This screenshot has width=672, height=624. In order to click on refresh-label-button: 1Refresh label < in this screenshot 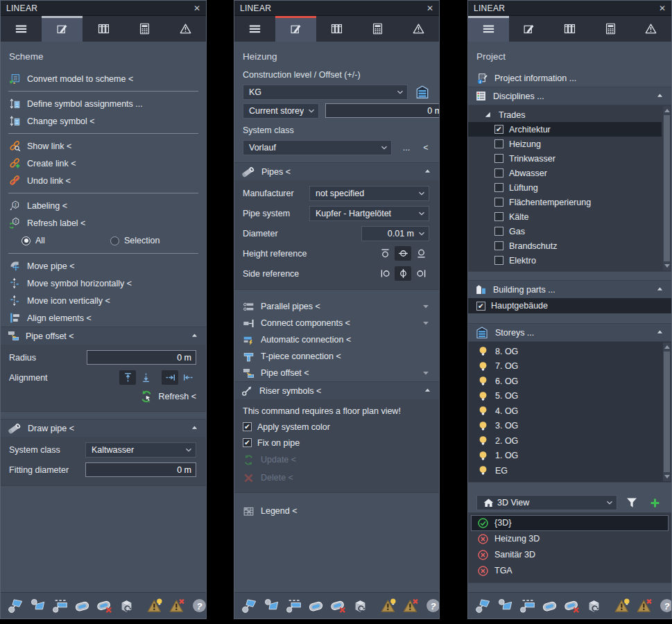, I will do `click(103, 223)`.